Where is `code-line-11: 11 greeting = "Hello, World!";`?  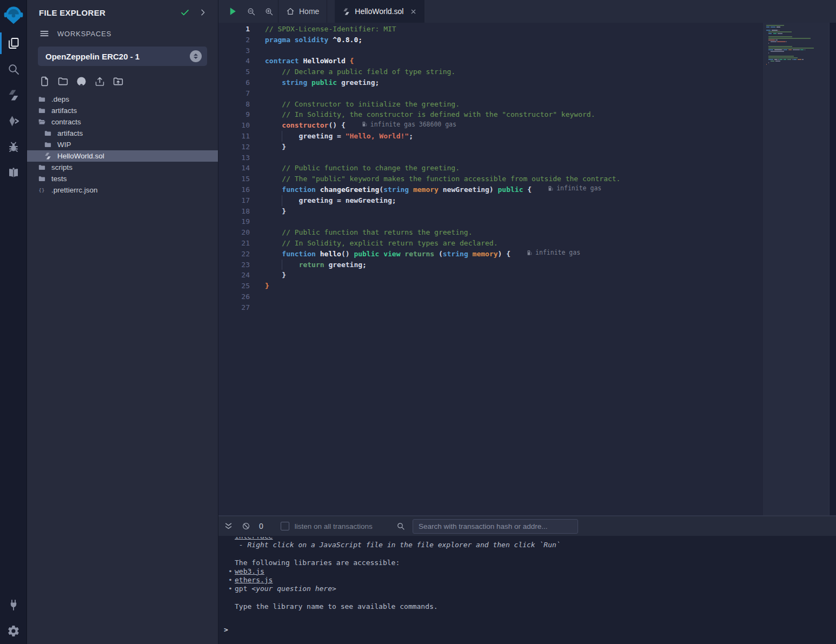 code-line-11: 11 greeting = "Hello, World!"; is located at coordinates (491, 136).